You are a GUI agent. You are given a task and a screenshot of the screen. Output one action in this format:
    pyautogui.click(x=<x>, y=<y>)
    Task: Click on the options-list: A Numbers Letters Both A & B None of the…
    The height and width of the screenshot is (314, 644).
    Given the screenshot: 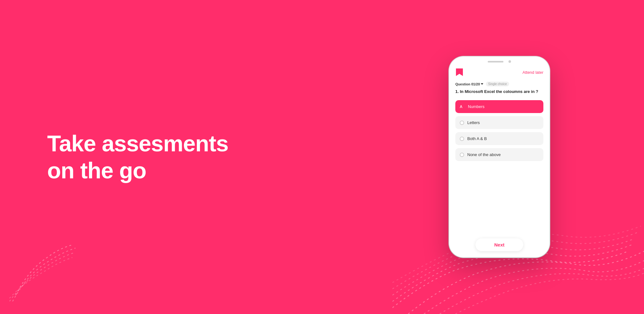 What is the action you would take?
    pyautogui.click(x=499, y=167)
    